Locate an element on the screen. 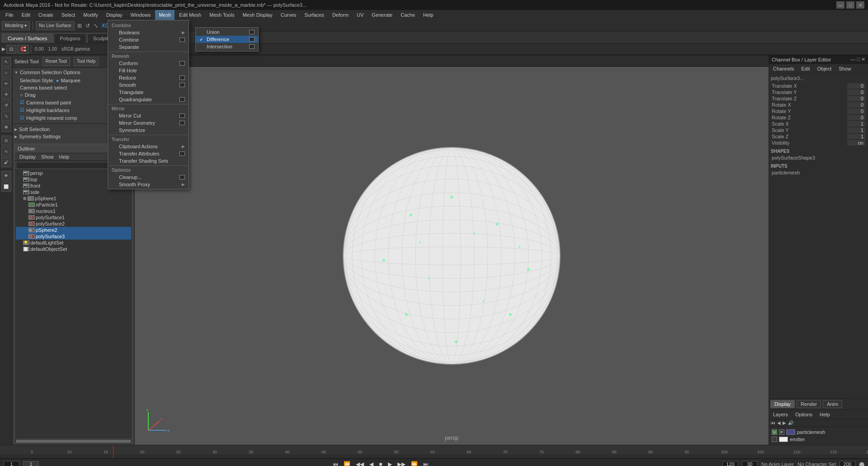 The image size is (868, 466). conform-options-box is located at coordinates (182, 63).